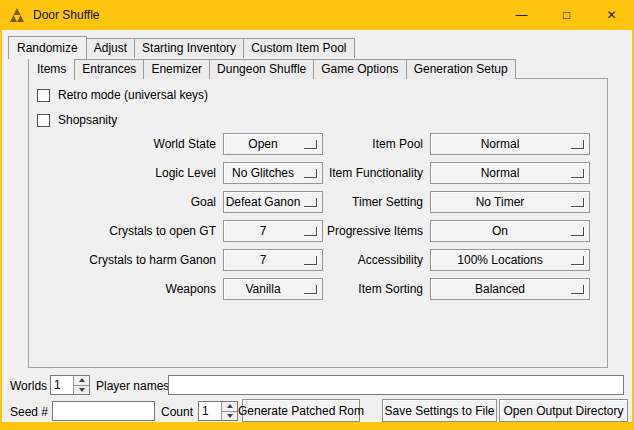  I want to click on dropdown-value: 100% Locations, so click(500, 260).